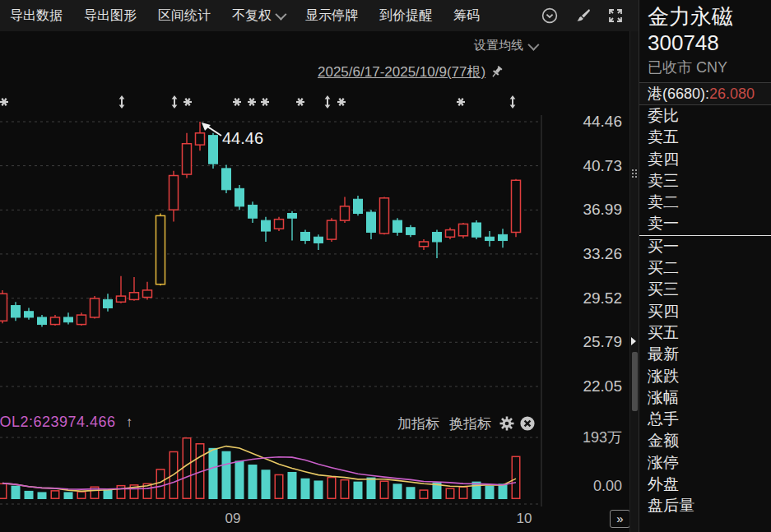 This screenshot has width=771, height=532. Describe the element at coordinates (467, 16) in the screenshot. I see `toolbar-item-label: 筹码` at that location.